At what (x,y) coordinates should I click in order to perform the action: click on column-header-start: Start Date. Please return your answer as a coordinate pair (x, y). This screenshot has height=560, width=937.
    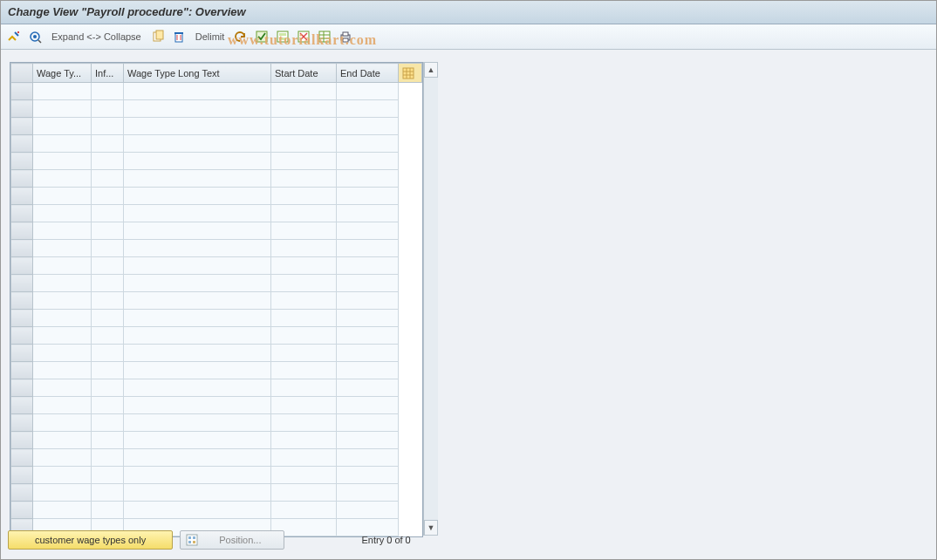
    Looking at the image, I should click on (304, 73).